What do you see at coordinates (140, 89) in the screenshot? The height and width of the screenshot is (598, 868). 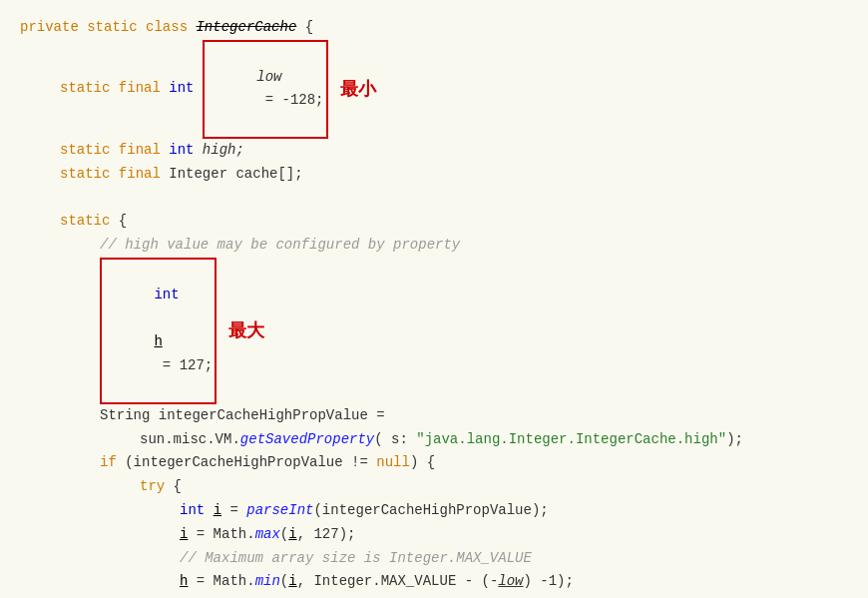 I see `keyword-final: final` at bounding box center [140, 89].